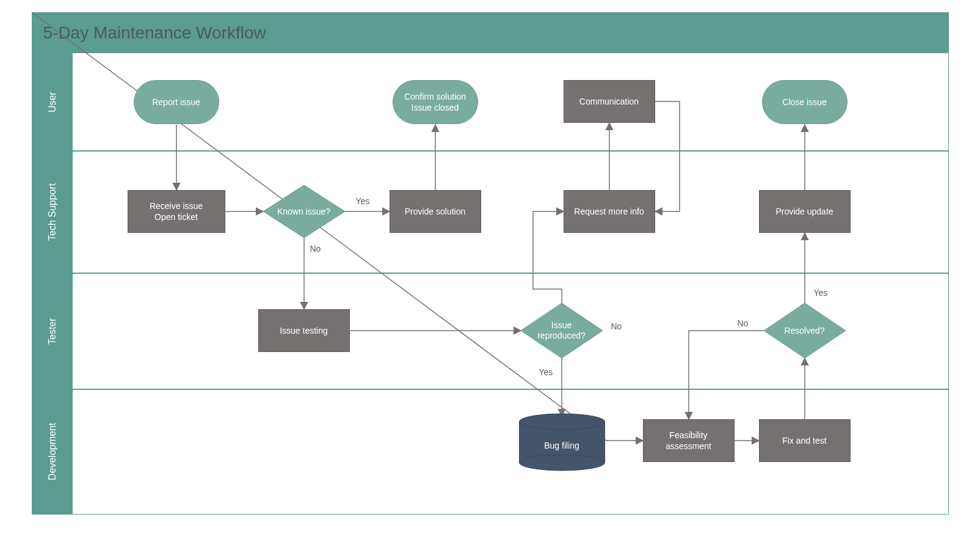 The image size is (980, 539). What do you see at coordinates (304, 211) in the screenshot?
I see `node-label: Known issue?` at bounding box center [304, 211].